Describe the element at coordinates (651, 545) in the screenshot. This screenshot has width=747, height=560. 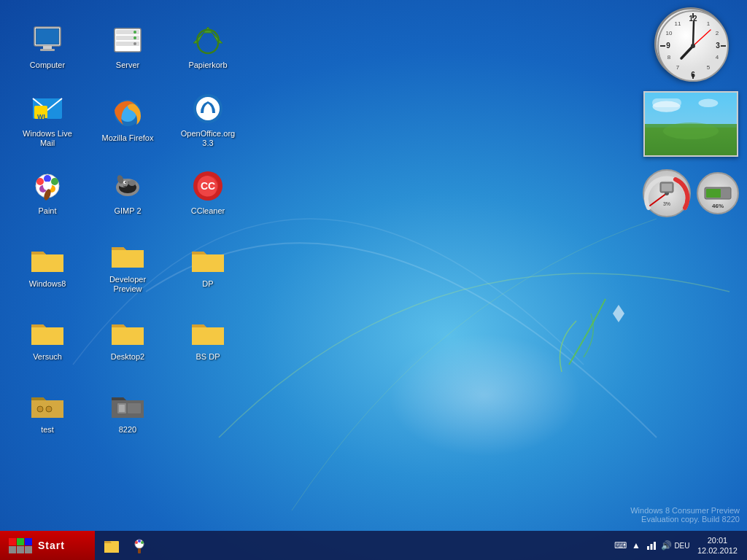
I see `system-tray: ⌨ ▲ 🔊 DEU` at that location.